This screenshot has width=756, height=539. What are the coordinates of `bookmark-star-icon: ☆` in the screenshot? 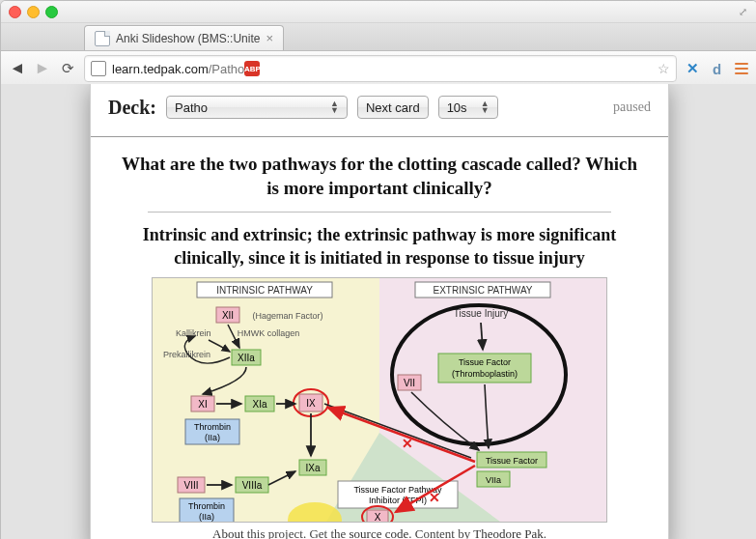 It's located at (664, 69).